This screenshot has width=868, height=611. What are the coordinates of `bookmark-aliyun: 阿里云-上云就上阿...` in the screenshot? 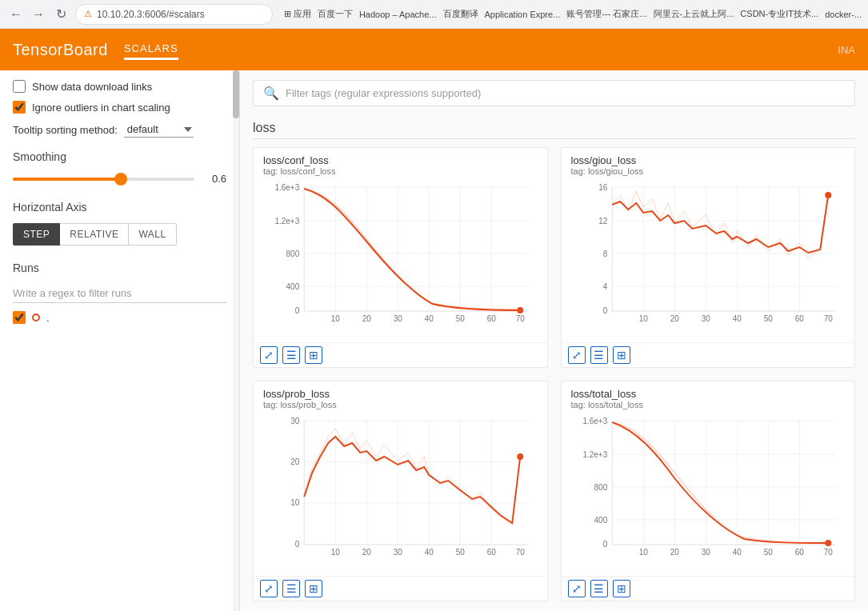 It's located at (694, 14).